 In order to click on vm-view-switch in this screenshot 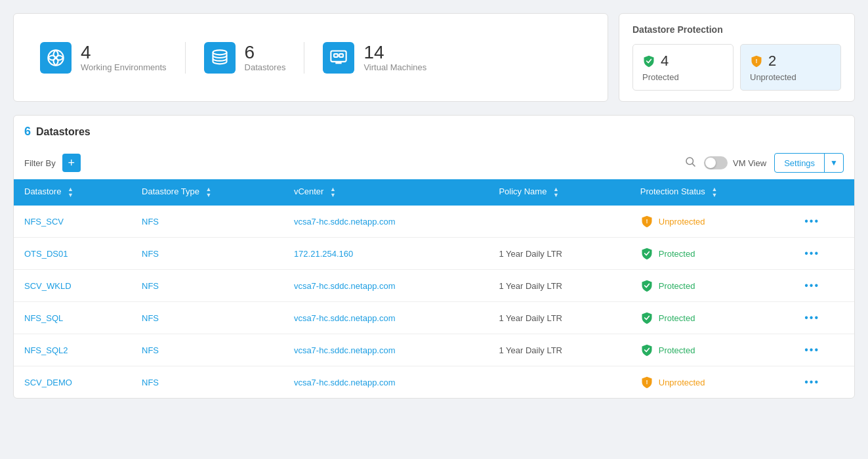, I will do `click(716, 163)`.